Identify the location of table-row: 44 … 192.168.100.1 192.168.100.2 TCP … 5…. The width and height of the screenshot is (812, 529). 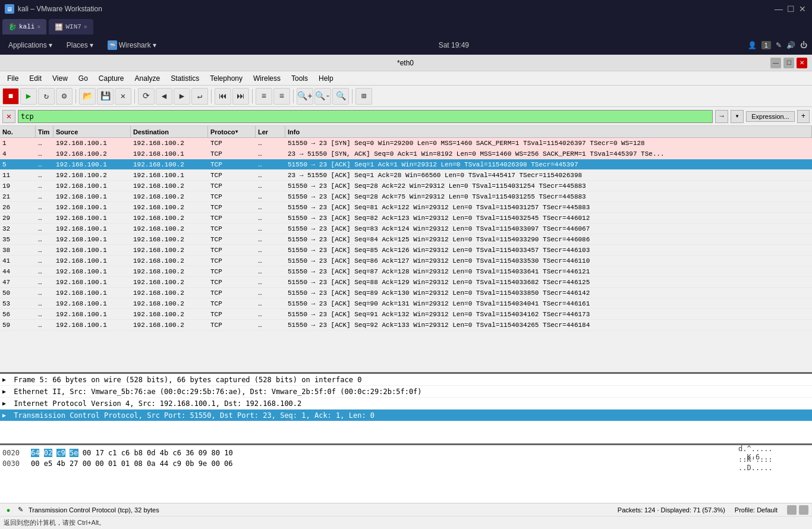
(406, 272).